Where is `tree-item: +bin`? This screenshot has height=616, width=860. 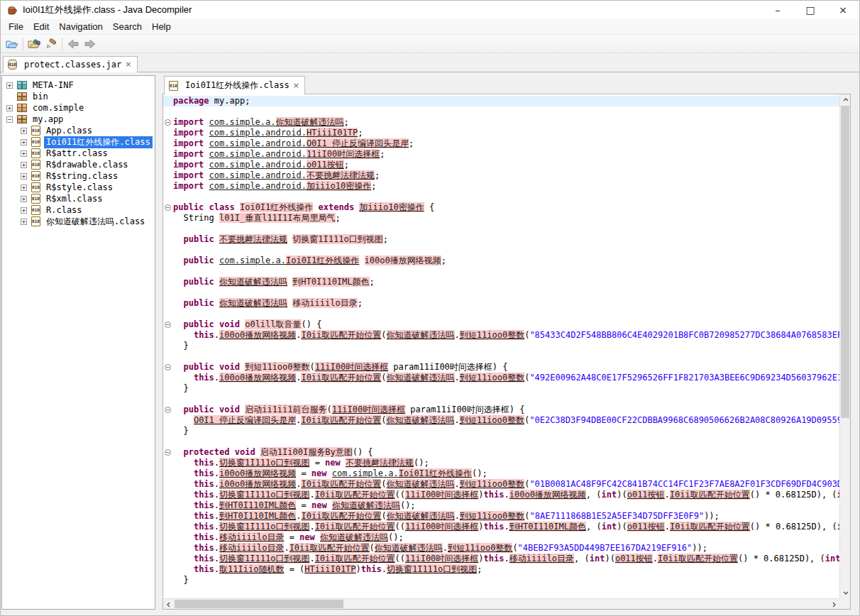
tree-item: +bin is located at coordinates (78, 97).